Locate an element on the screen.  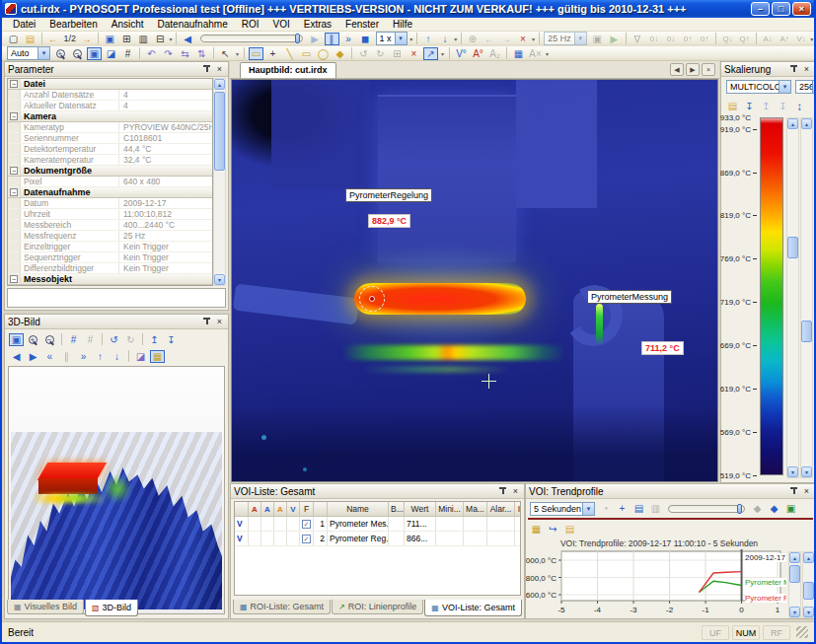
frequency-combo: 25 Hz ▾ is located at coordinates (565, 38).